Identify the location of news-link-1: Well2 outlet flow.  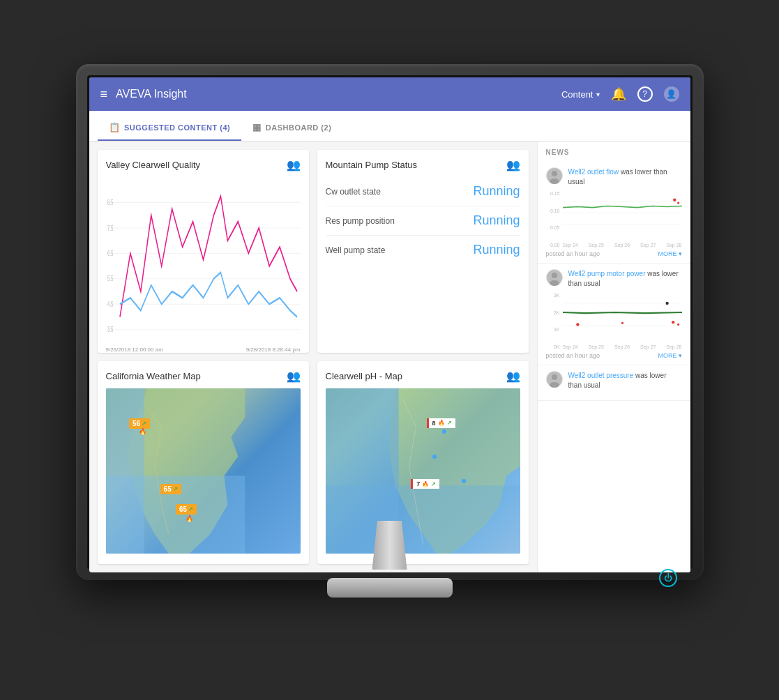
(594, 172).